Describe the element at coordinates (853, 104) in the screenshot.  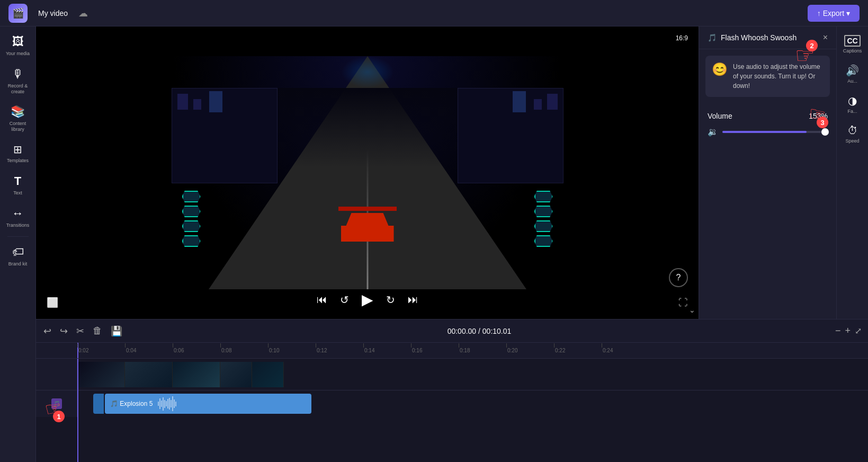
I see `right-sidebar-item-fade: ◑ Fa...` at that location.